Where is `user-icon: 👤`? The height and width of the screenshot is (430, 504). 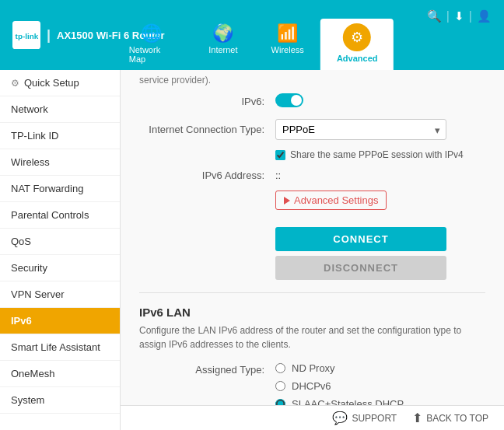 user-icon: 👤 is located at coordinates (484, 16).